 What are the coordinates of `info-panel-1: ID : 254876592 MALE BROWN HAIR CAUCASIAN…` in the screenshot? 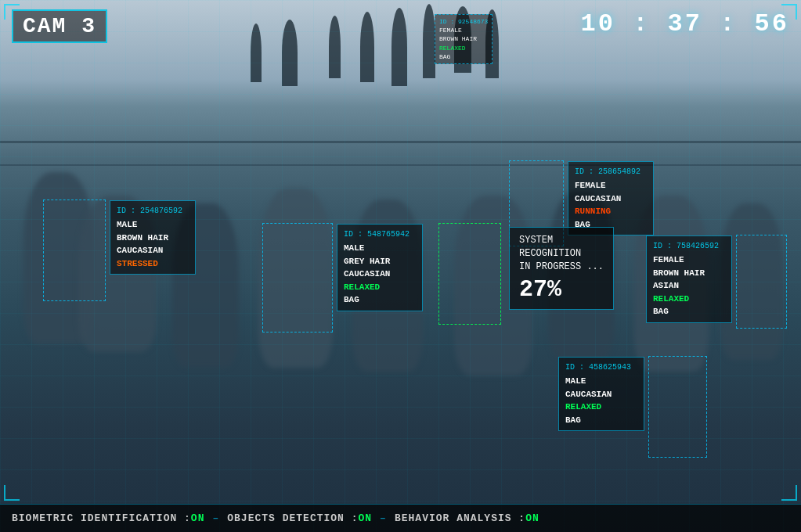 It's located at (153, 238).